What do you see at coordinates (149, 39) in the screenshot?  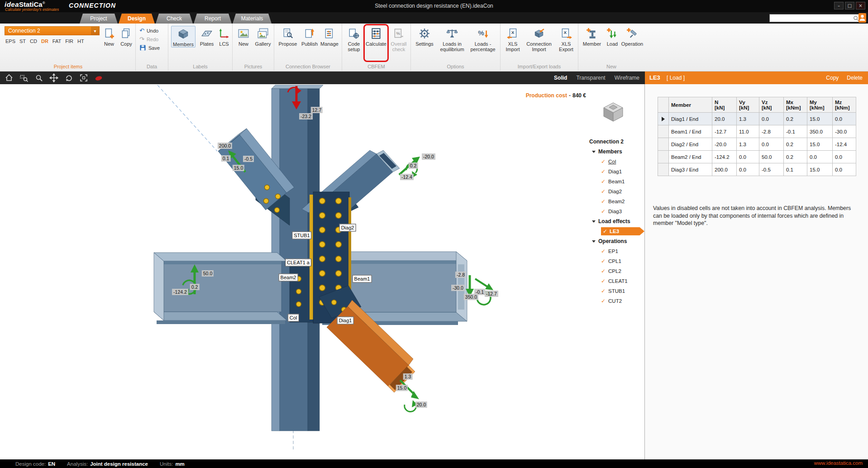 I see `redo-button: ↷ Redo` at bounding box center [149, 39].